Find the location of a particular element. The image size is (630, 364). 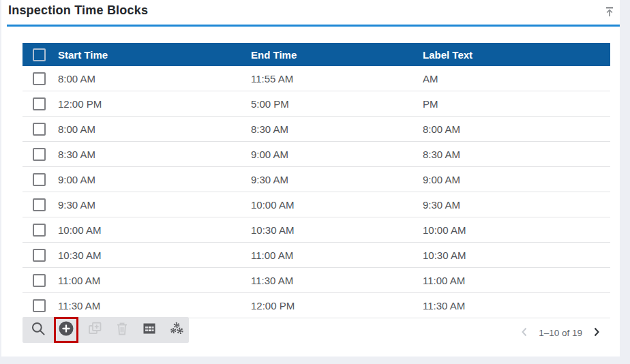

previous-page-button is located at coordinates (524, 333).